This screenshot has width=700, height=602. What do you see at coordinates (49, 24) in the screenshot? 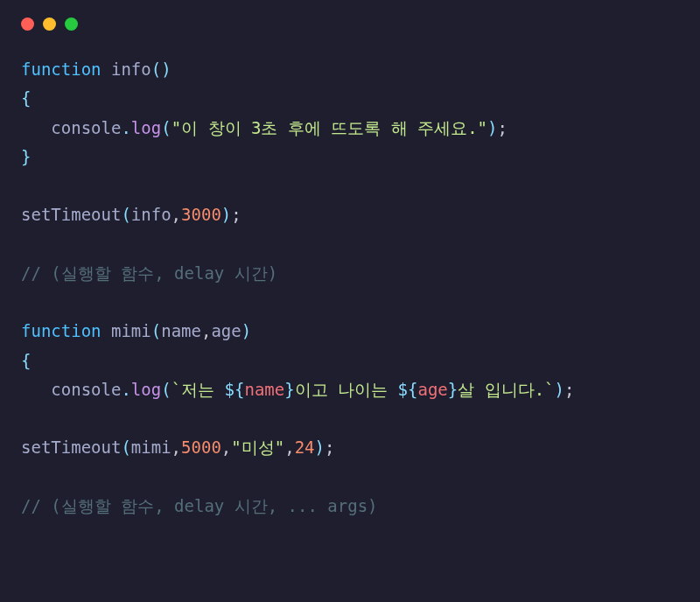
I see `minimize-icon` at bounding box center [49, 24].